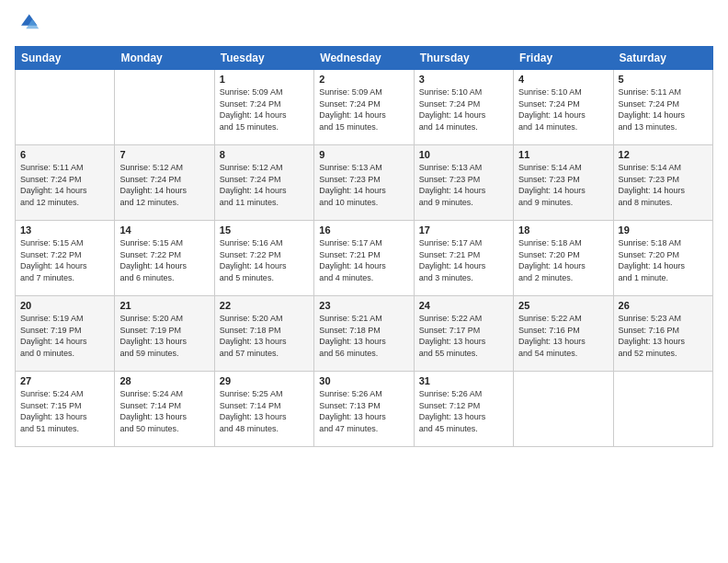  What do you see at coordinates (563, 79) in the screenshot?
I see `day-number: 4` at bounding box center [563, 79].